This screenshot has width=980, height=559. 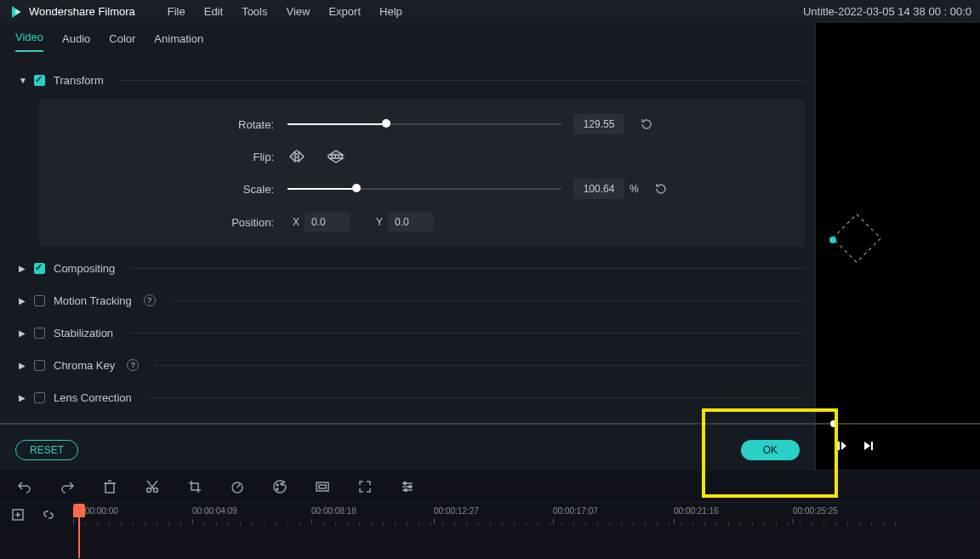 What do you see at coordinates (280, 487) in the screenshot?
I see `color-icon` at bounding box center [280, 487].